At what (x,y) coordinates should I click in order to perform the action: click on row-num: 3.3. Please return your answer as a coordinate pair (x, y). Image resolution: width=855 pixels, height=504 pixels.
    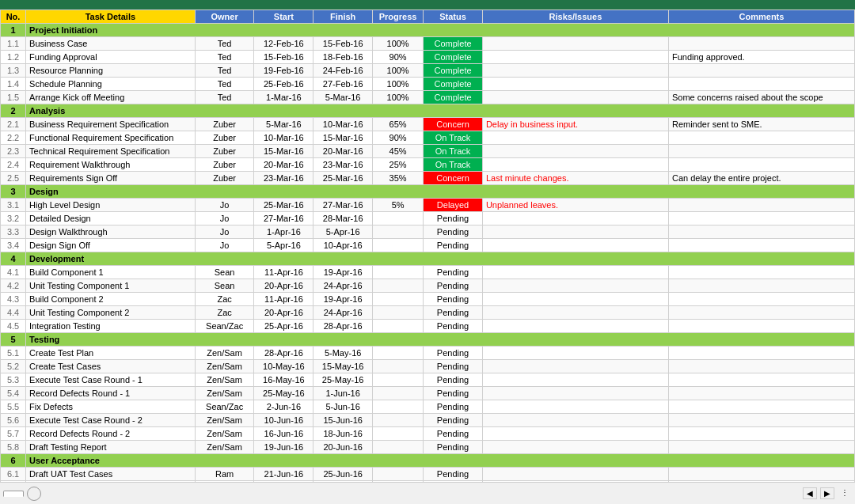
    Looking at the image, I should click on (13, 233).